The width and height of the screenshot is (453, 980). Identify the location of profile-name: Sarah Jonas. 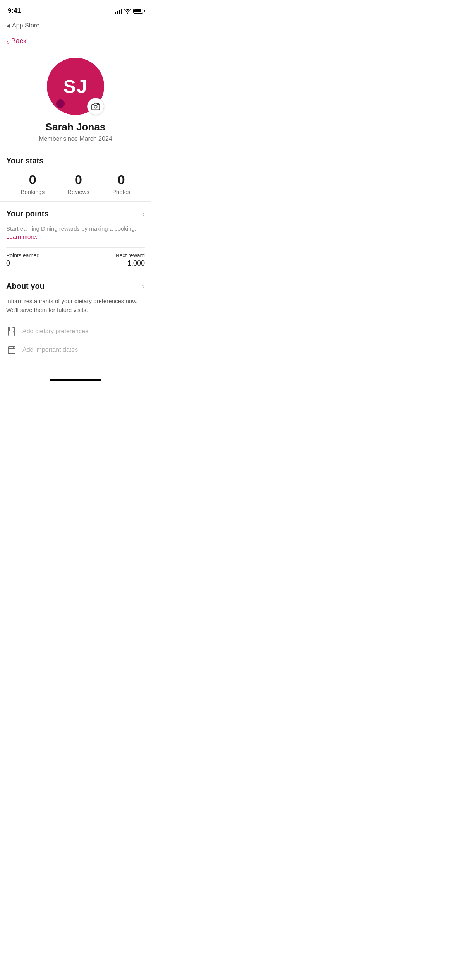
(76, 127).